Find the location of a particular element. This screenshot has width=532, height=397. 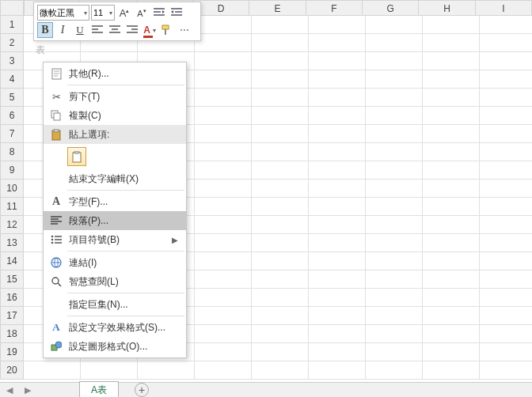

menu-item-font: A 字型(F)... is located at coordinates (115, 202).